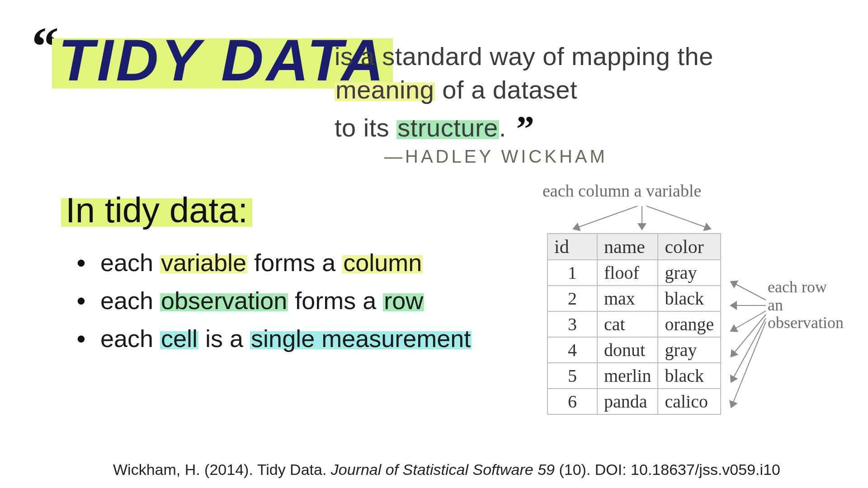 This screenshot has width=868, height=488. I want to click on section-heading-text: In tidy data:, so click(156, 210).